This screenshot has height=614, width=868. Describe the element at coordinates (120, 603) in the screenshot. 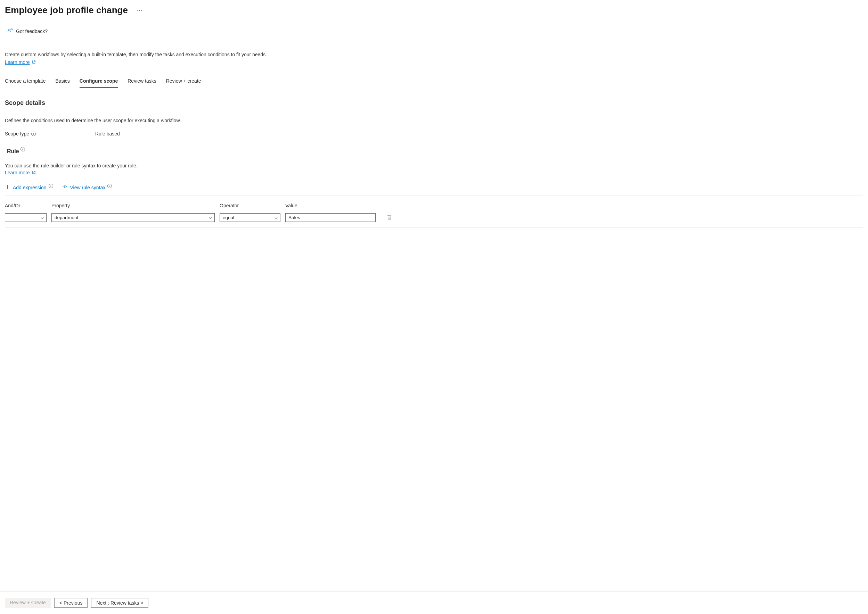

I see `next-button: Next : Review tasks >` at that location.